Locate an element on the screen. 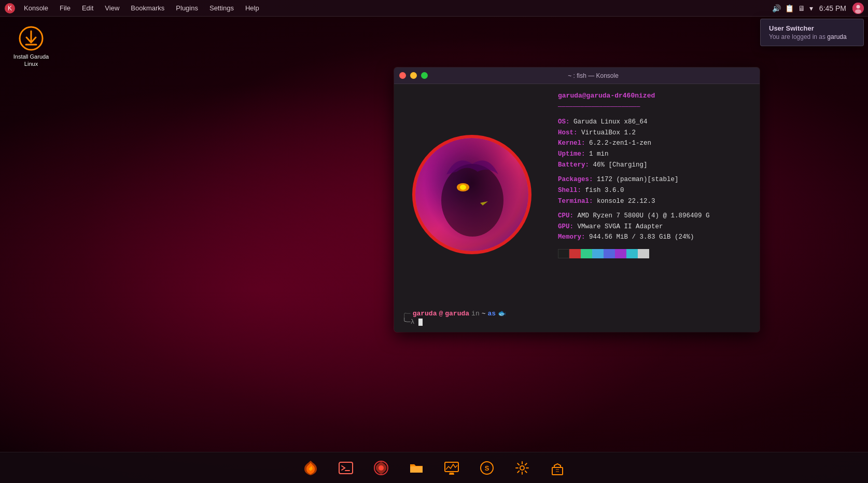 The width and height of the screenshot is (868, 483). nf-uptime: Uptime: 1 min is located at coordinates (654, 155).